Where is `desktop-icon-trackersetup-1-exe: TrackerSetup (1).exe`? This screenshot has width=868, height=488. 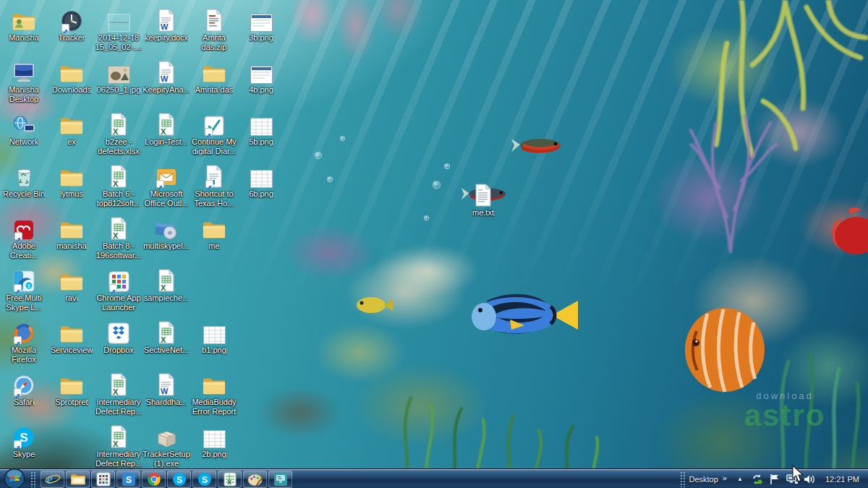
desktop-icon-trackersetup-1-exe: TrackerSetup (1).exe is located at coordinates (166, 445).